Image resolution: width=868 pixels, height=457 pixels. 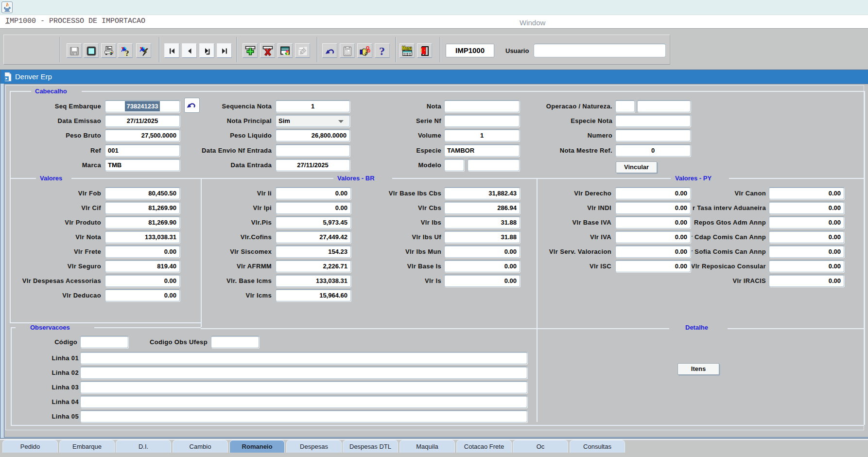 I want to click on svg-text: Menu, so click(x=407, y=49).